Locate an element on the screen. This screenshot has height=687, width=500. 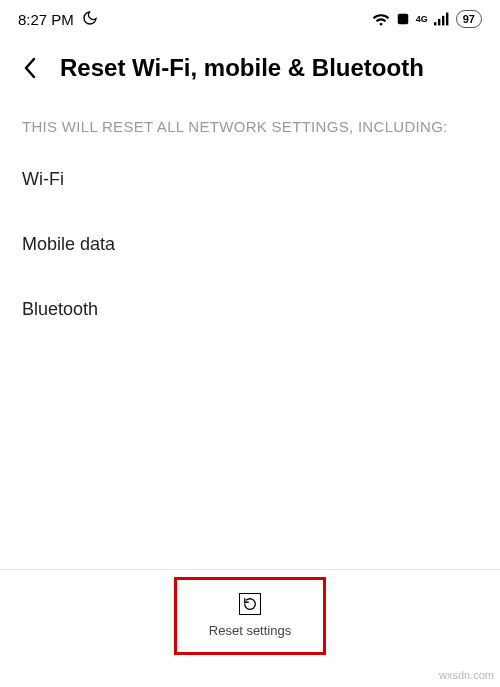
bottom-bar: Reset settings is located at coordinates (250, 615).